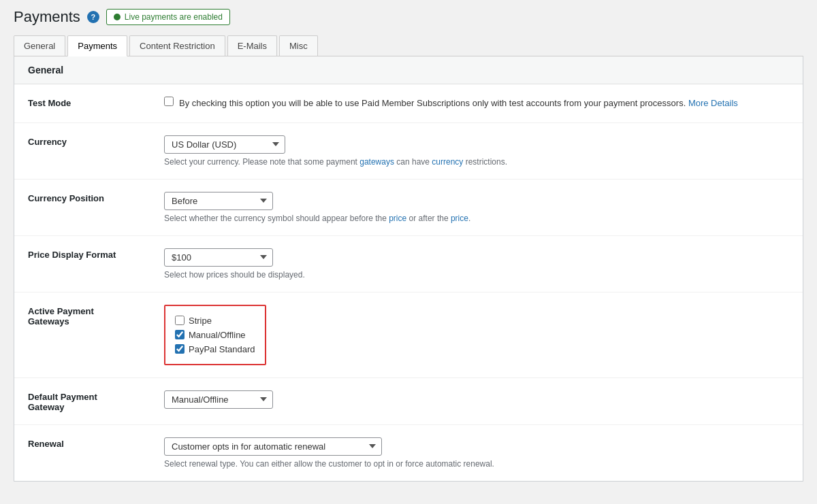 The height and width of the screenshot is (504, 817). What do you see at coordinates (219, 257) in the screenshot?
I see `price-display-format-select: $100 $ 100 100$ 100 $` at bounding box center [219, 257].